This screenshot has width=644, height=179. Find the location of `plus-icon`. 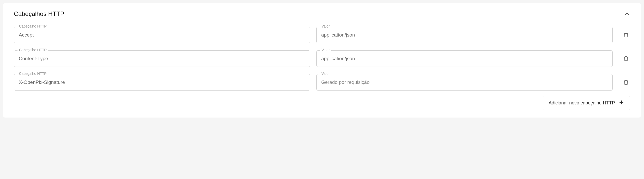

plus-icon is located at coordinates (621, 103).